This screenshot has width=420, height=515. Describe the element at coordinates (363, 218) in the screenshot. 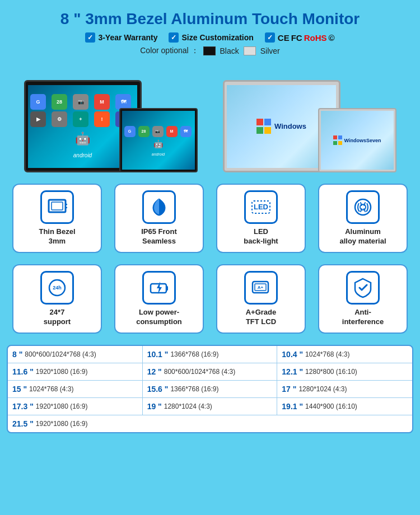

I see `feature-aluminum: Aluminumalloy material` at that location.